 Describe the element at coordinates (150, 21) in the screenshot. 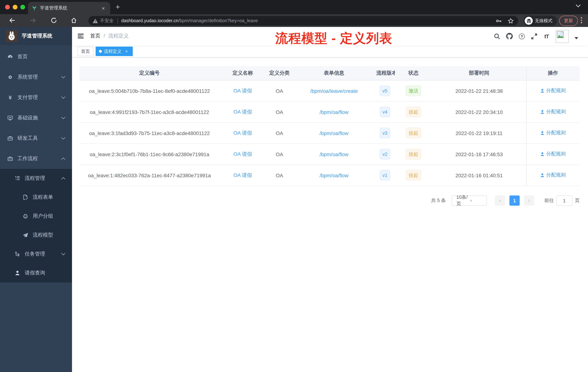

I see `url-host: dashboard.yudao.iocoder.cn` at that location.